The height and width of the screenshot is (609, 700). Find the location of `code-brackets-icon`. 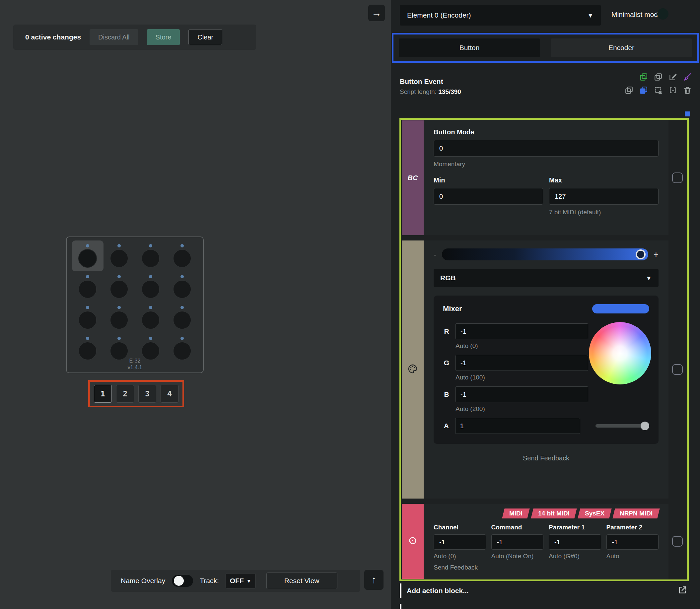

code-brackets-icon is located at coordinates (673, 90).